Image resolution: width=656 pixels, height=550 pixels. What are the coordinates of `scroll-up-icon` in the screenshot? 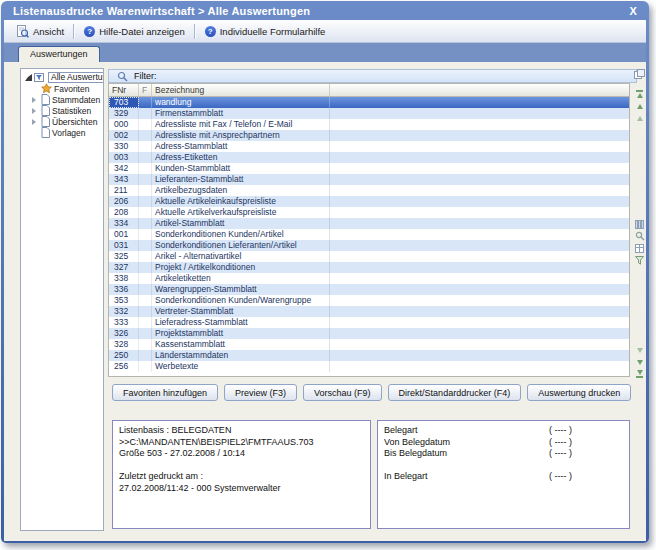 It's located at (639, 106).